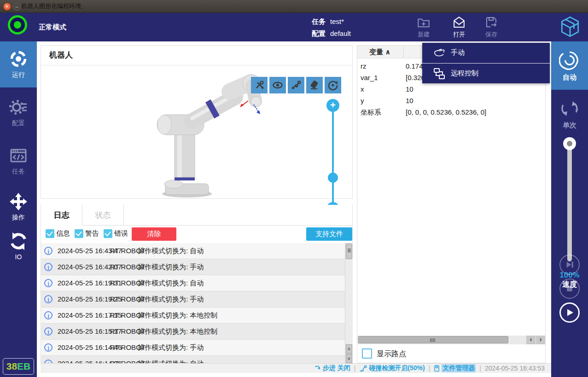  Describe the element at coordinates (349, 359) in the screenshot. I see `scroll-down-button: ∨` at that location.